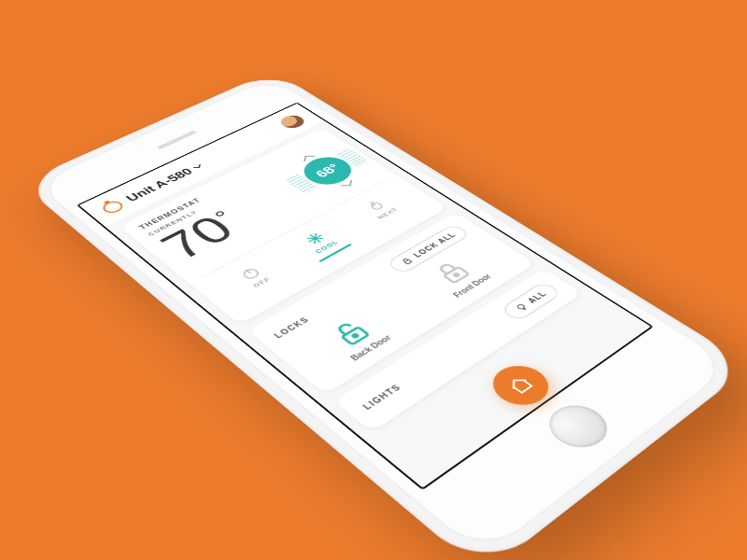 The height and width of the screenshot is (560, 747). I want to click on lock-back-door: Back Door, so click(357, 338).